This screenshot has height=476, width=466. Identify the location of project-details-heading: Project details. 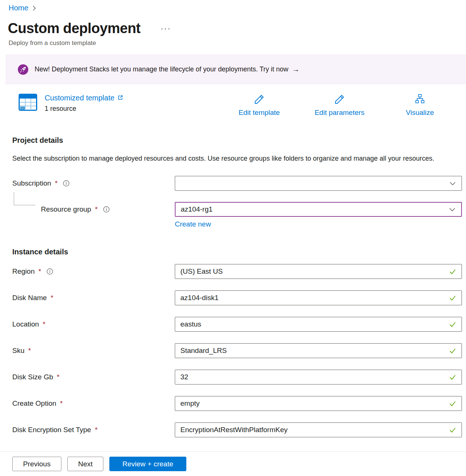
(239, 141).